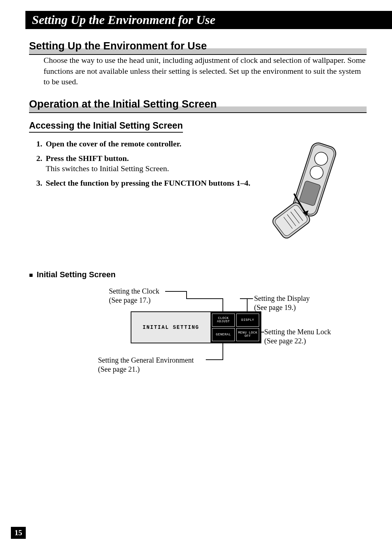 The image size is (392, 557). I want to click on callout-menulock-text: Setting the Menu Lock, so click(298, 332).